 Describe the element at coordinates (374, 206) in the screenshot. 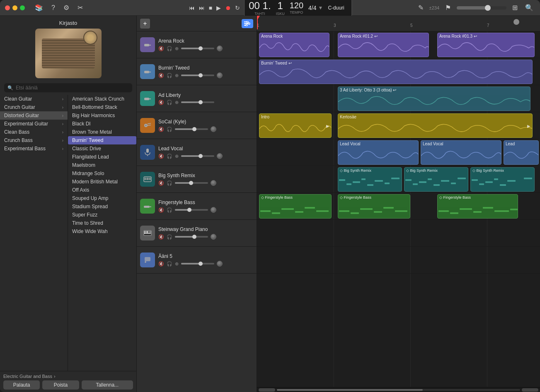

I see `clip-fingerstyle-2: ◇ Fingerstyle Bass` at that location.